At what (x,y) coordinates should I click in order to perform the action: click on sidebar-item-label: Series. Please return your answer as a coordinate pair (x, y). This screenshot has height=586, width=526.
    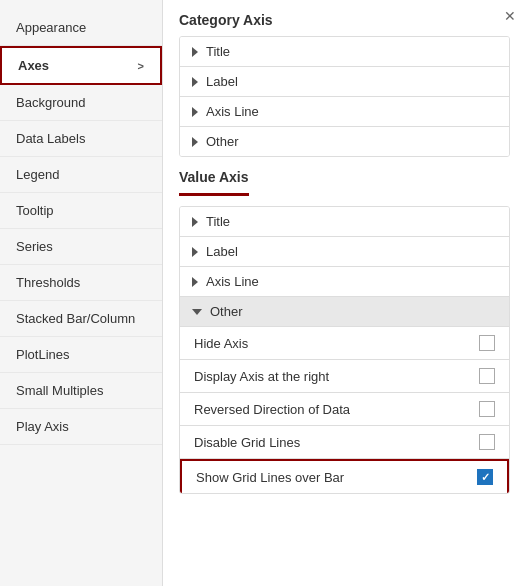
    Looking at the image, I should click on (34, 246).